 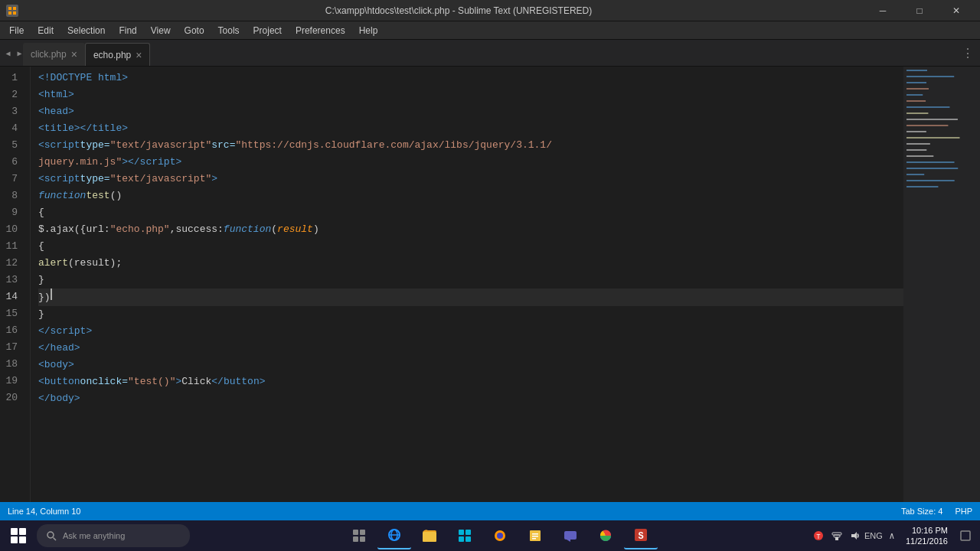 What do you see at coordinates (12, 95) in the screenshot?
I see `line-number-2: 2` at bounding box center [12, 95].